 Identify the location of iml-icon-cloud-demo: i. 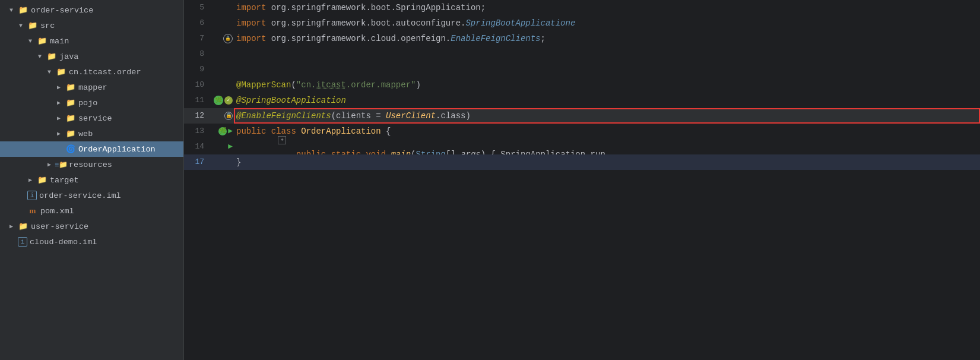
(23, 242).